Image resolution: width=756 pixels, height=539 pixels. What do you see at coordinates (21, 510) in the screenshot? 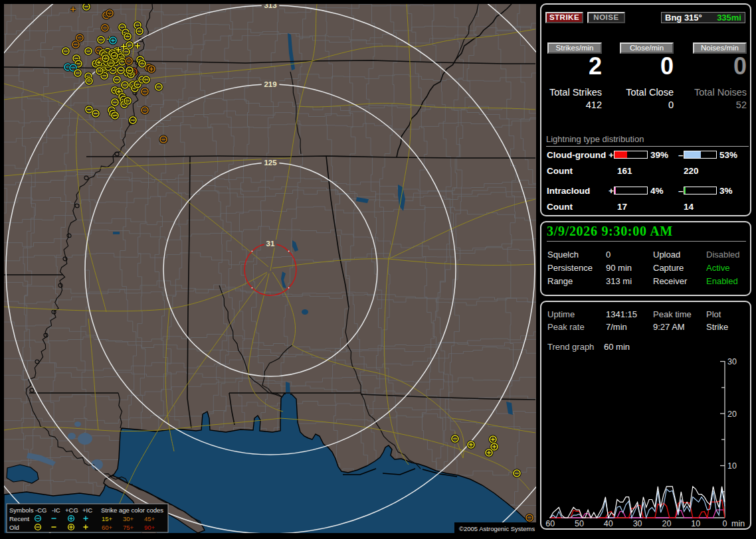
I see `svg-text: Symbols` at bounding box center [21, 510].